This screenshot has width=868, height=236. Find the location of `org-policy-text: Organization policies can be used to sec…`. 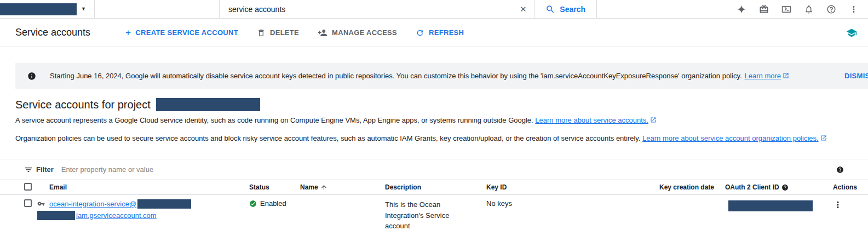

org-policy-text: Organization policies can be used to sec… is located at coordinates (327, 138).